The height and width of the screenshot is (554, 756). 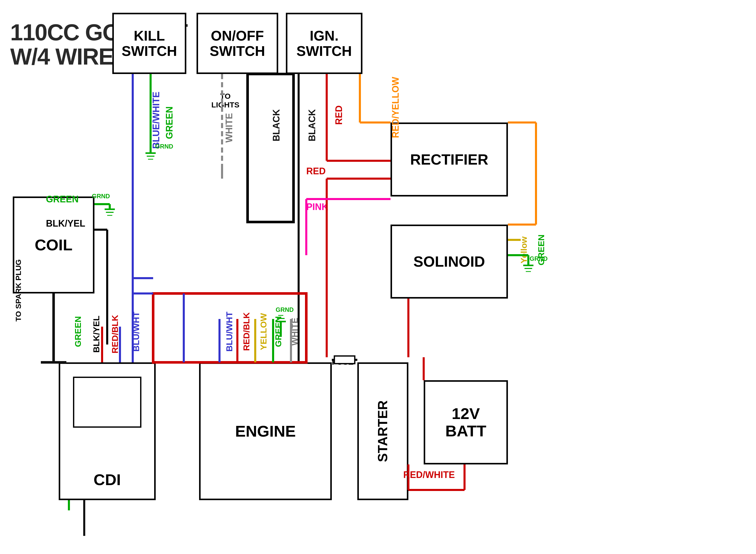 What do you see at coordinates (449, 160) in the screenshot?
I see `rectifier-component: RECTIFIER` at bounding box center [449, 160].